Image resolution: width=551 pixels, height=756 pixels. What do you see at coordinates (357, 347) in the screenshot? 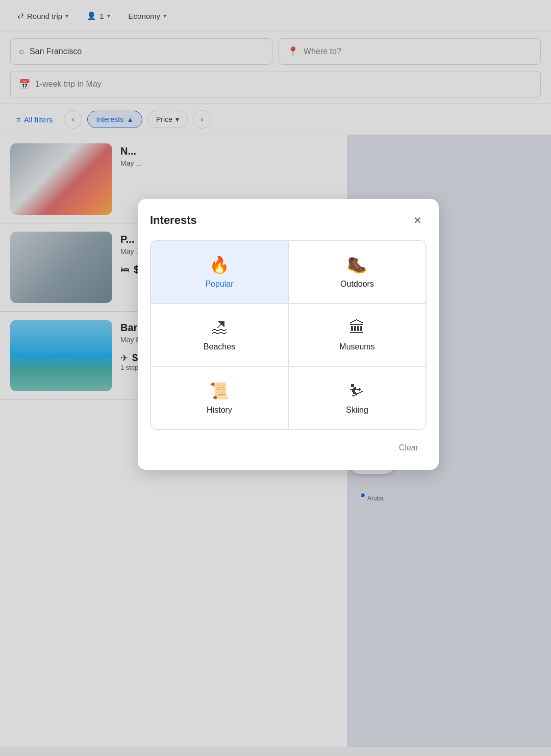
I see `museums-label: Museums` at bounding box center [357, 347].